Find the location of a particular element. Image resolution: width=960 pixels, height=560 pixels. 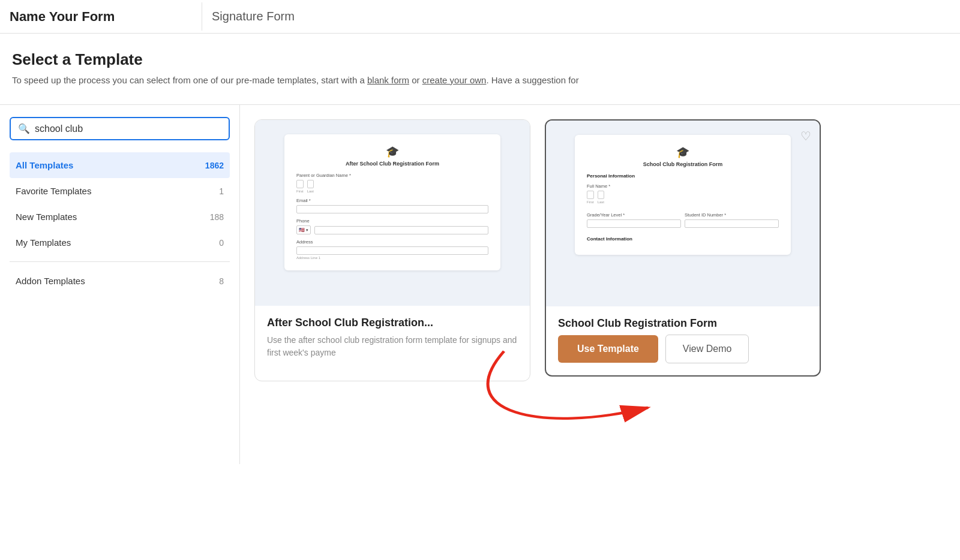

mini-field-address is located at coordinates (392, 251).